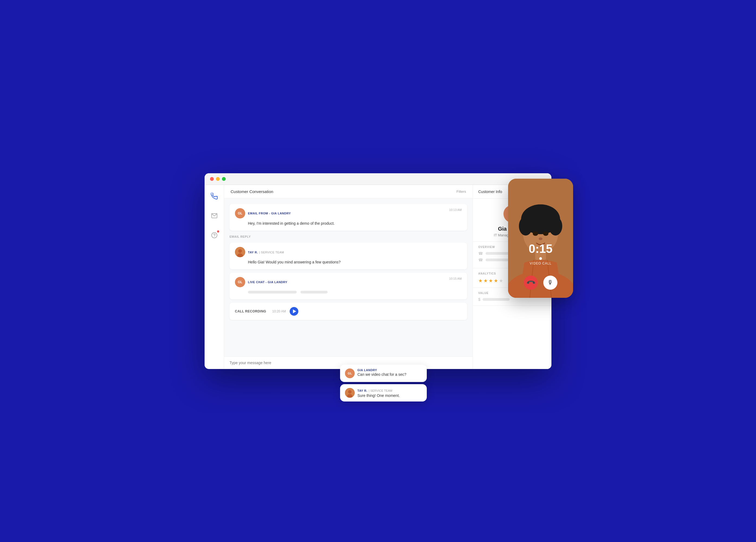 The width and height of the screenshot is (756, 542). I want to click on video-background: 100%, so click(541, 238).